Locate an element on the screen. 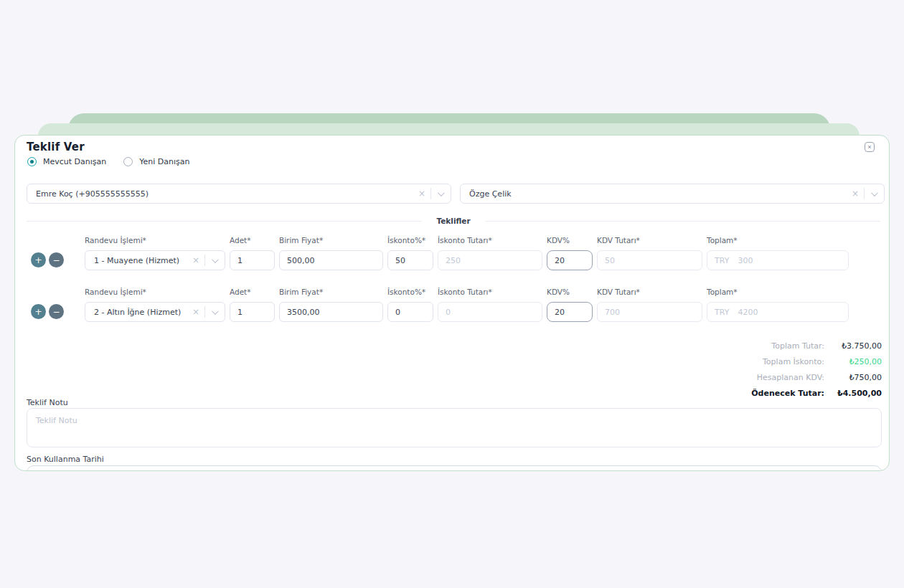  radio-mevcut-danisan: Mevcut Danışan is located at coordinates (67, 162).